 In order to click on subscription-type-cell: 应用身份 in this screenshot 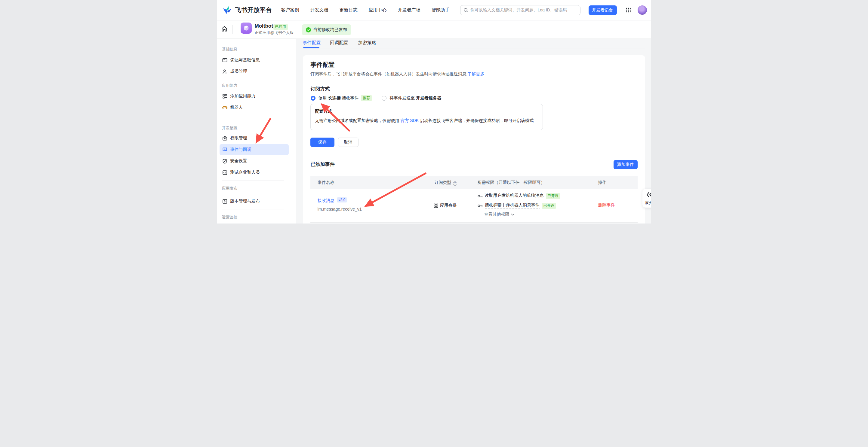, I will do `click(445, 205)`.